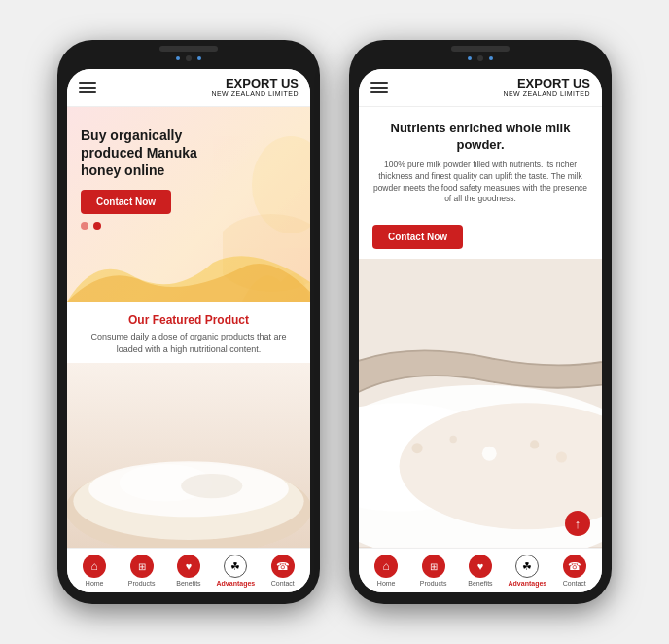  I want to click on nav-contact-label-2: Contact, so click(575, 584).